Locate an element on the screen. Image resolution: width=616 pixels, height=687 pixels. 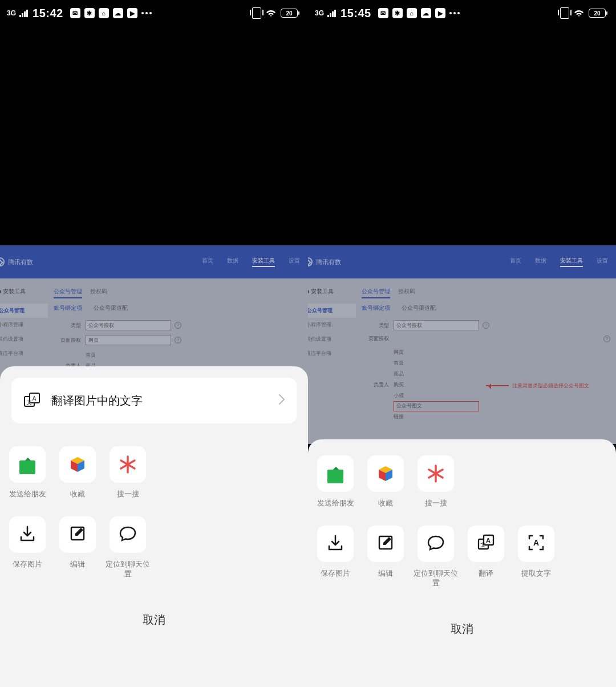
translate-button: A文 翻译 is located at coordinates (486, 557).